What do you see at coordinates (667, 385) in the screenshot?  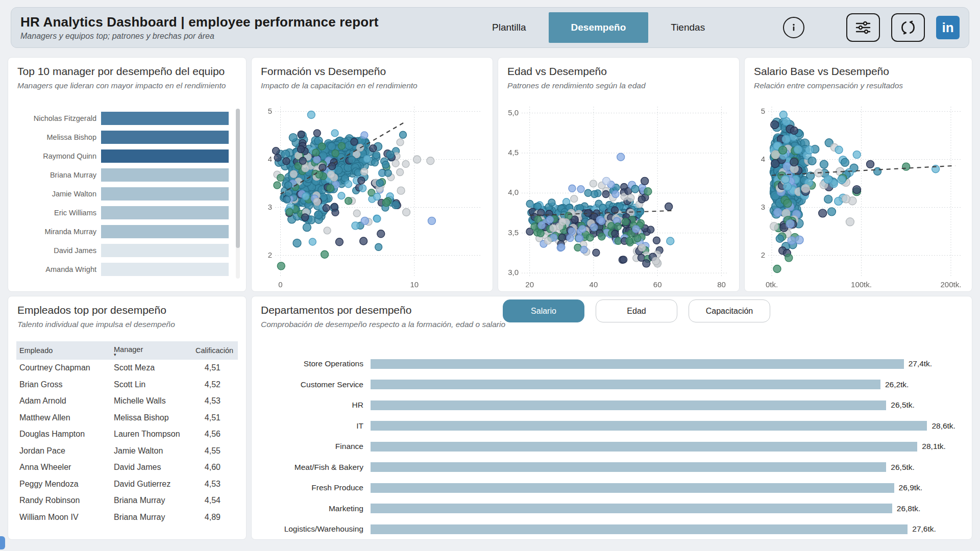 I see `bar-track: 26,2tk.` at bounding box center [667, 385].